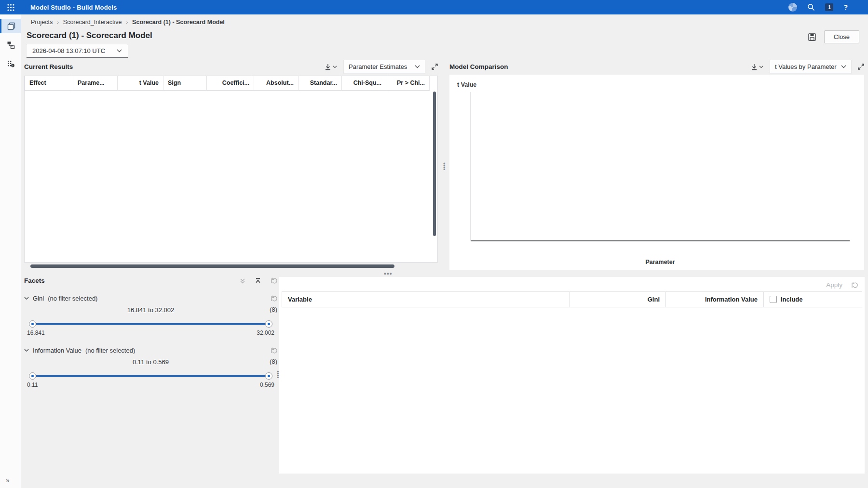 The image size is (868, 488). Describe the element at coordinates (408, 83) in the screenshot. I see `col-pr-chi-: Pr > Chi...` at that location.